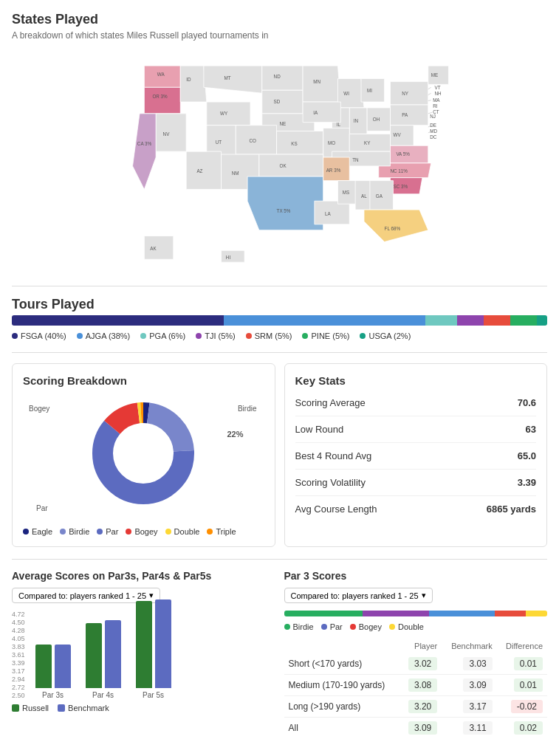 This screenshot has height=756, width=559. What do you see at coordinates (433, 137) in the screenshot?
I see `svg-text: DC` at bounding box center [433, 137].